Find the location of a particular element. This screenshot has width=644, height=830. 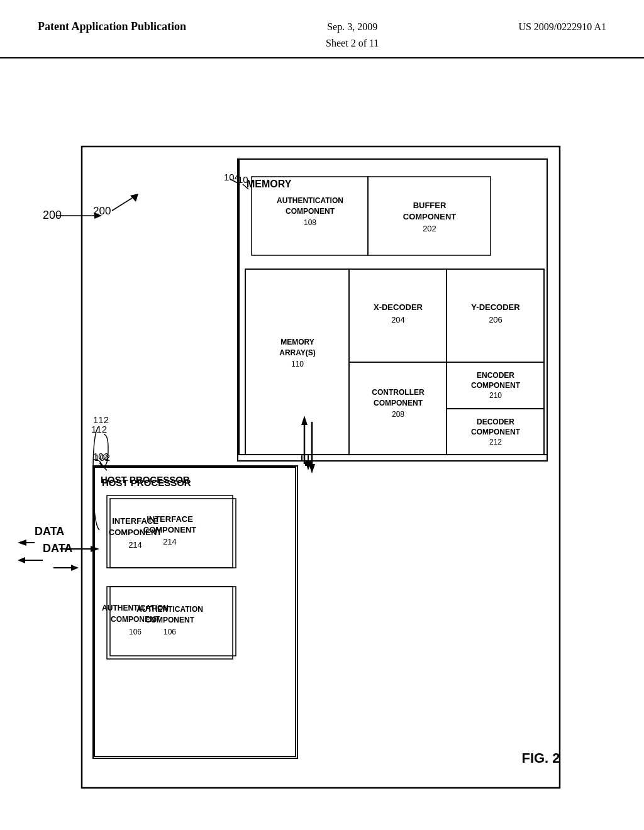

label-214: 214 is located at coordinates (135, 545).